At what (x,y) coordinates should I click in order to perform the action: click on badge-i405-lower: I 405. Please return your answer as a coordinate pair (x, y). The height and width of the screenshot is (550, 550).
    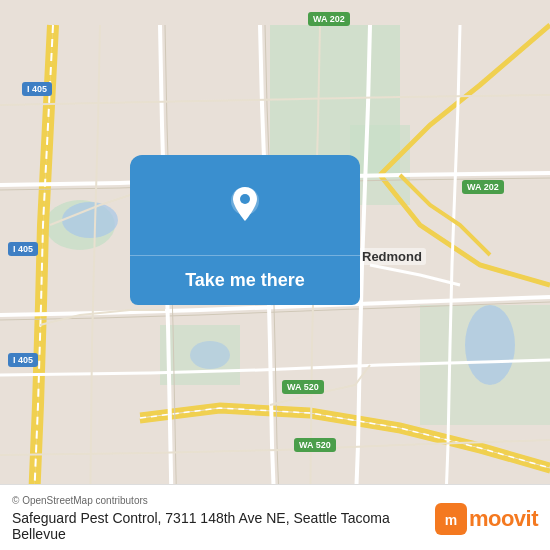
    Looking at the image, I should click on (23, 360).